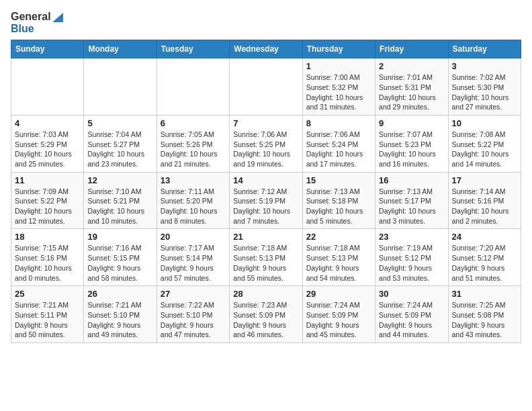  What do you see at coordinates (193, 149) in the screenshot?
I see `day-info: Sunrise: 7:05 AMSunset: 5:26 PMDaylight:…` at bounding box center [193, 149].